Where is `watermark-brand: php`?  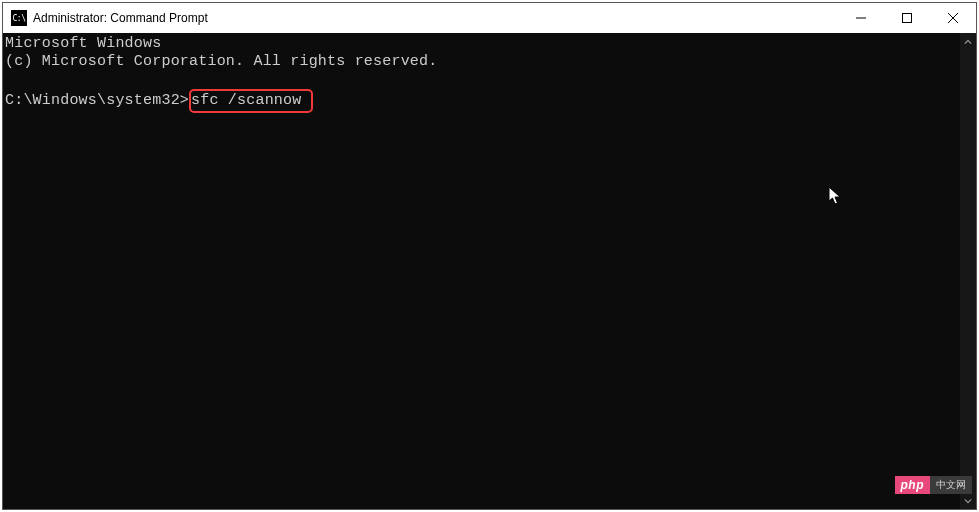 watermark-brand: php is located at coordinates (913, 485).